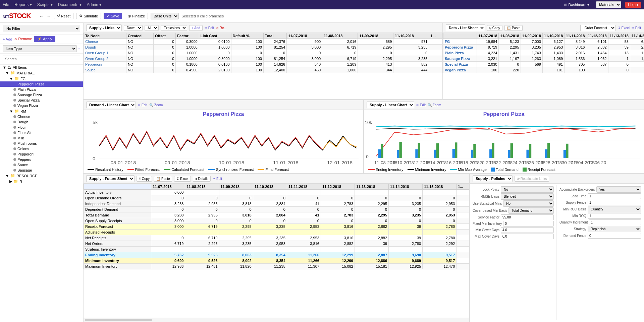 This screenshot has height=322, width=644. What do you see at coordinates (42, 138) in the screenshot?
I see `tree-milk: Milk` at bounding box center [42, 138].